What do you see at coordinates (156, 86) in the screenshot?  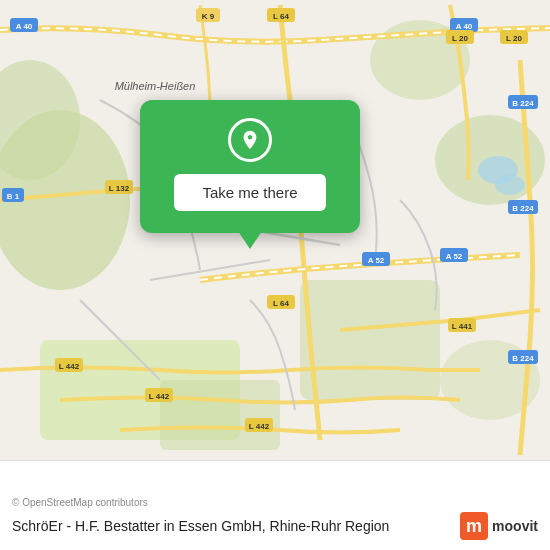 I see `svg-text: Mülheim-Heißen` at bounding box center [156, 86].